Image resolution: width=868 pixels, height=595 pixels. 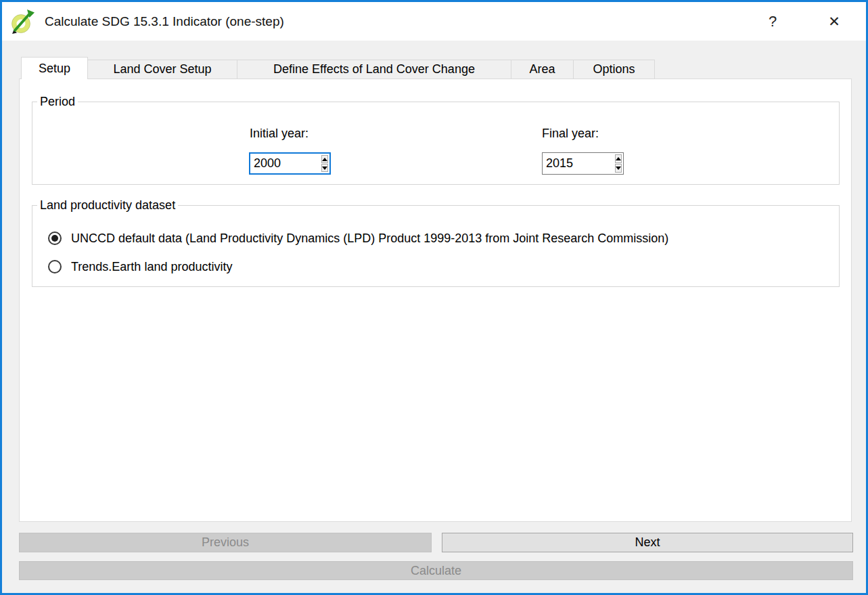 I want to click on final-year-spin-down-button, so click(x=618, y=168).